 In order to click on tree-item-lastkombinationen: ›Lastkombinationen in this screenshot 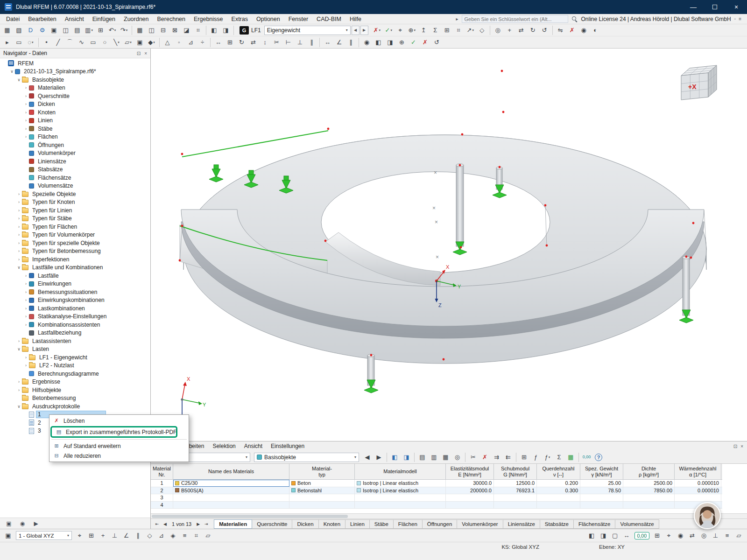, I will do `click(75, 308)`.